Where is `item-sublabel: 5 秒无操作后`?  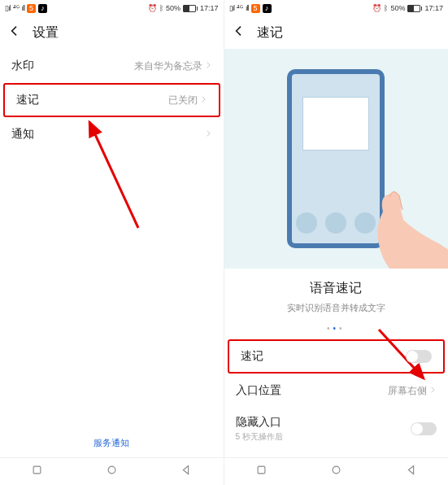 item-sublabel: 5 秒无操作后 is located at coordinates (259, 437).